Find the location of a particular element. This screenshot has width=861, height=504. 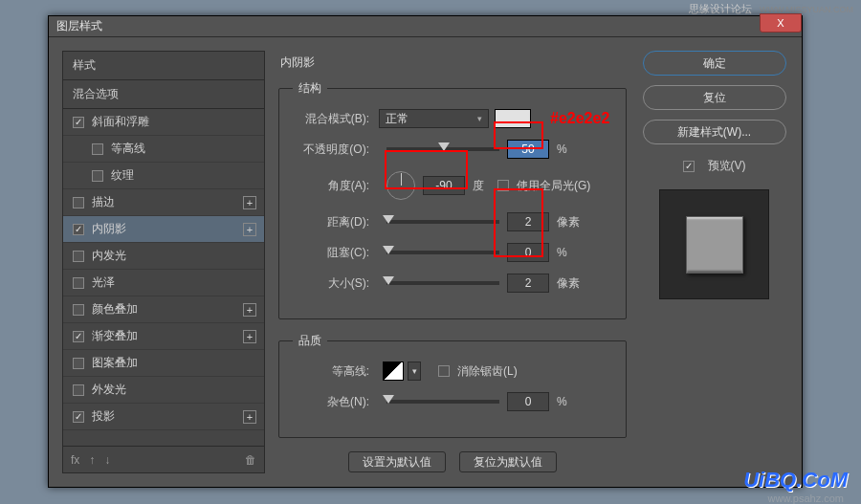

sidebar-label-6: 光泽 is located at coordinates (103, 283).